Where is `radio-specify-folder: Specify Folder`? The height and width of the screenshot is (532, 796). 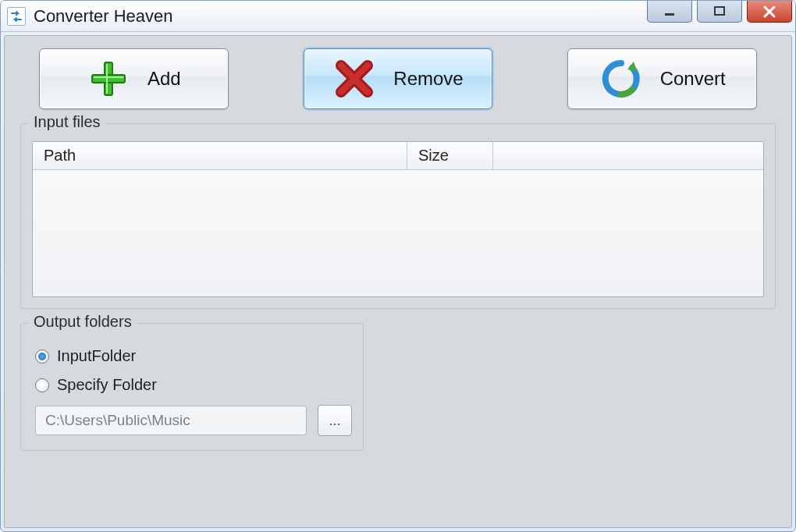 radio-specify-folder: Specify Folder is located at coordinates (194, 385).